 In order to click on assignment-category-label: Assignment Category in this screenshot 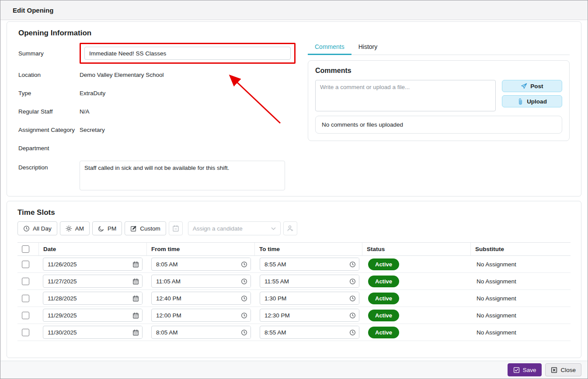, I will do `click(49, 130)`.